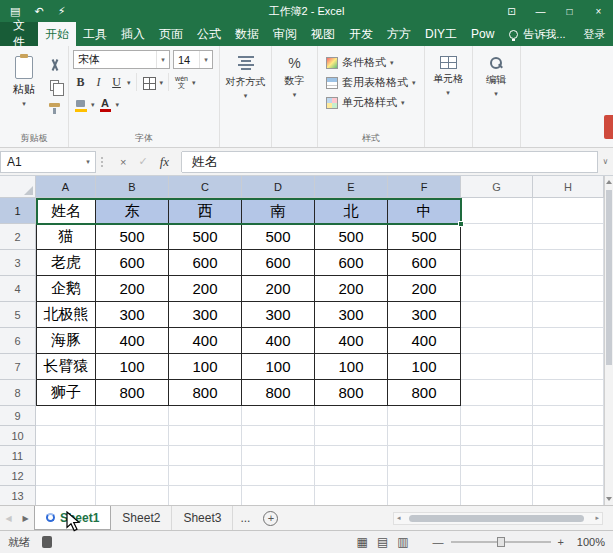 Image resolution: width=613 pixels, height=553 pixels. What do you see at coordinates (399, 518) in the screenshot?
I see `hscroll-left-icon: ◂` at bounding box center [399, 518].